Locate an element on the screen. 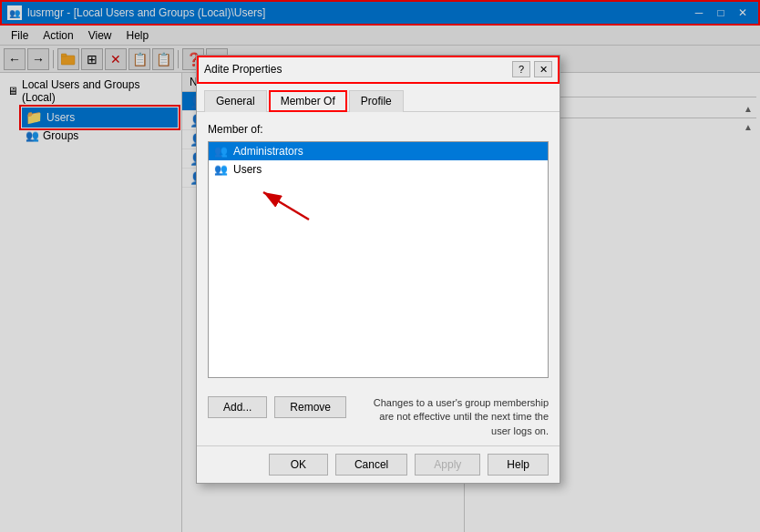 The height and width of the screenshot is (532, 760). tab-profile: Profile is located at coordinates (376, 101).